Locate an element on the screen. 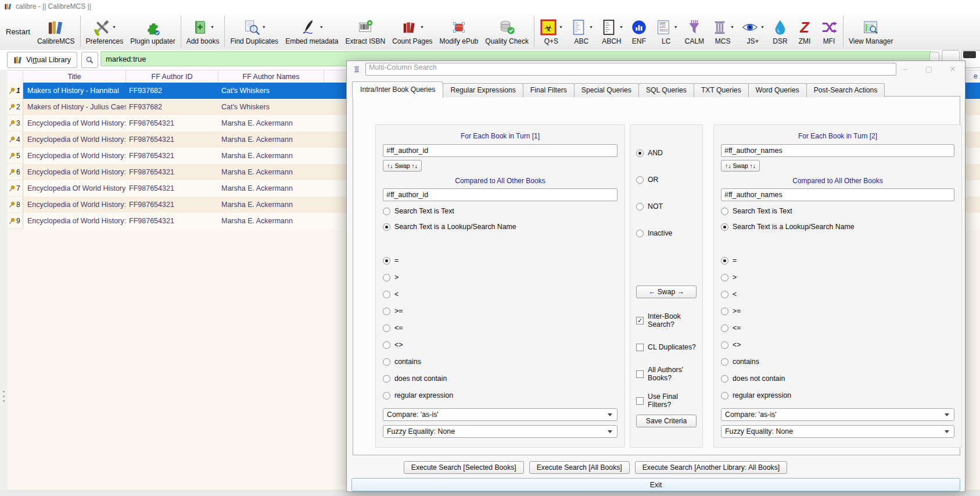 This screenshot has width=980, height=496. radio-not: NOT is located at coordinates (666, 206).